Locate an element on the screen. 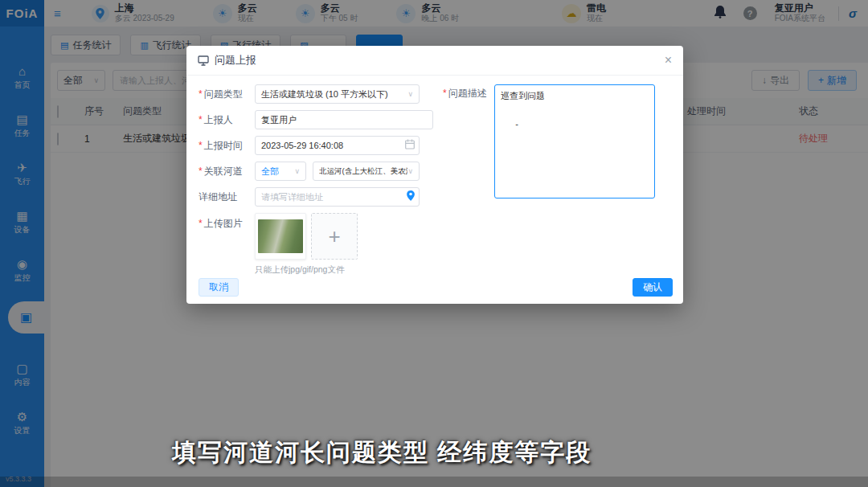 Image resolution: width=868 pixels, height=487 pixels. problem-type-select: 生活或建筑垃圾 (10 平方米以下) ∨ is located at coordinates (338, 94).